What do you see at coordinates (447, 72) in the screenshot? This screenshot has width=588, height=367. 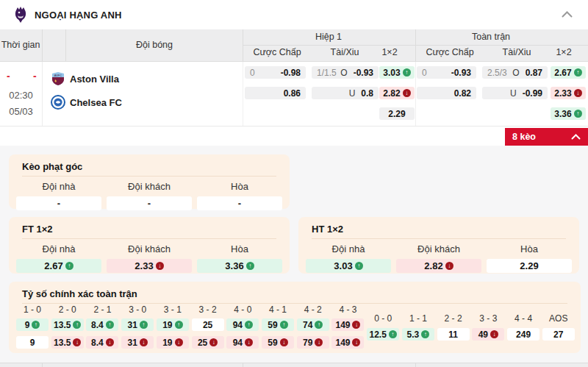 I see `ft-handicap-home: 0 -0.93` at bounding box center [447, 72].